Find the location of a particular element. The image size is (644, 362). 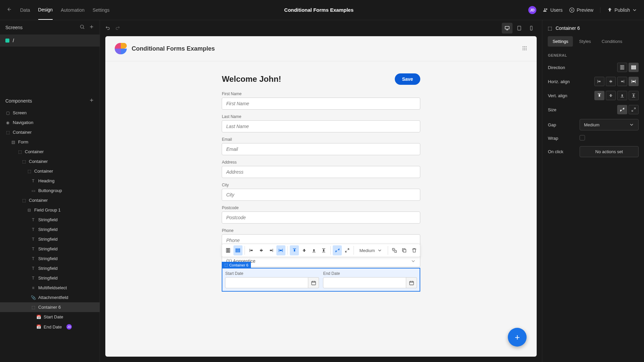

tree-sf5: TStringfield is located at coordinates (50, 259).